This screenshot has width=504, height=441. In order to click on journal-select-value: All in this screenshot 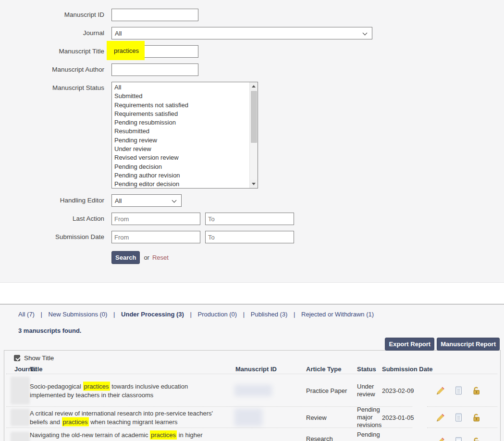, I will do `click(118, 34)`.